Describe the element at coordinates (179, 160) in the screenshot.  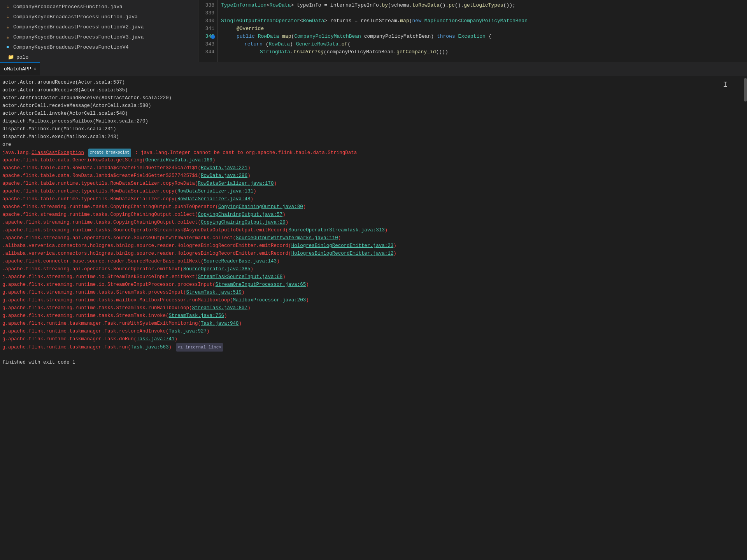
I see `generic-row-link: GenericRowData.java:169` at that location.